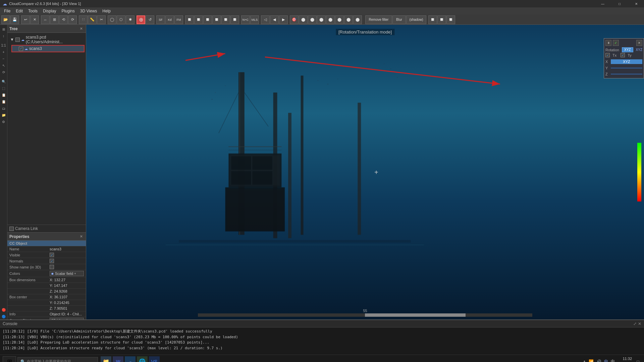 The height and width of the screenshot is (362, 644). I want to click on tb-points: ∷, so click(83, 20).